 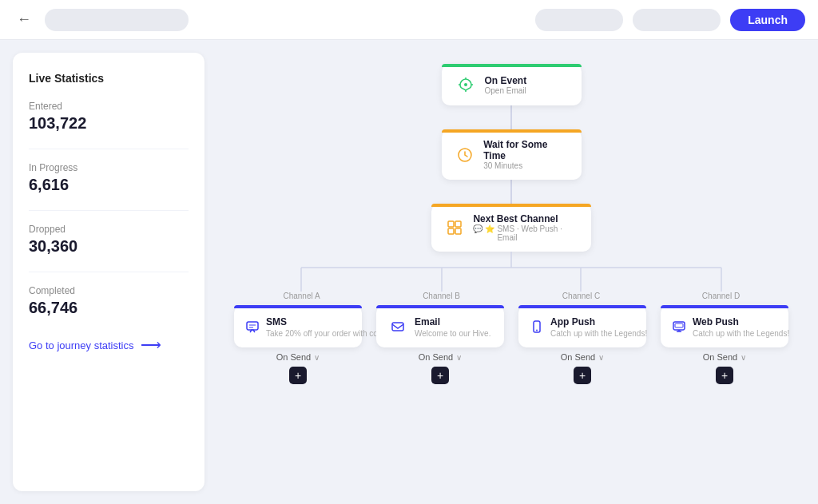 I want to click on email-node-title: Email, so click(x=452, y=322).